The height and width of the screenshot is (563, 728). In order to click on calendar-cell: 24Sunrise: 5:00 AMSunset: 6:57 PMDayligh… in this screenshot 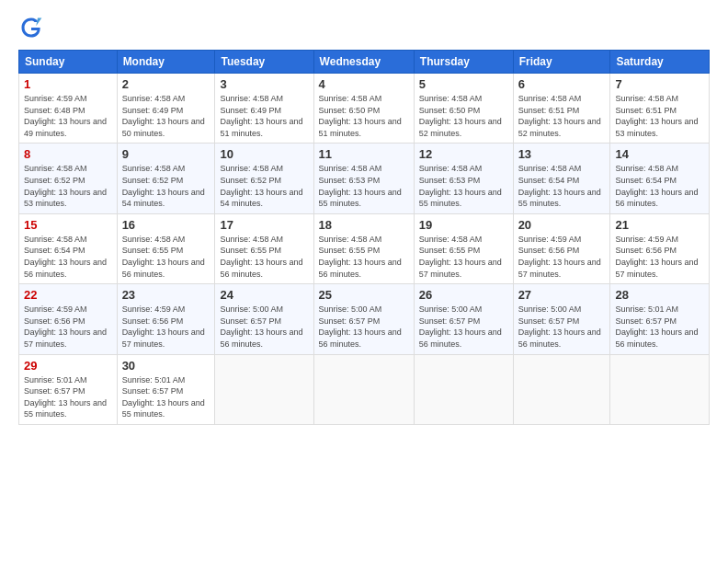, I will do `click(265, 319)`.